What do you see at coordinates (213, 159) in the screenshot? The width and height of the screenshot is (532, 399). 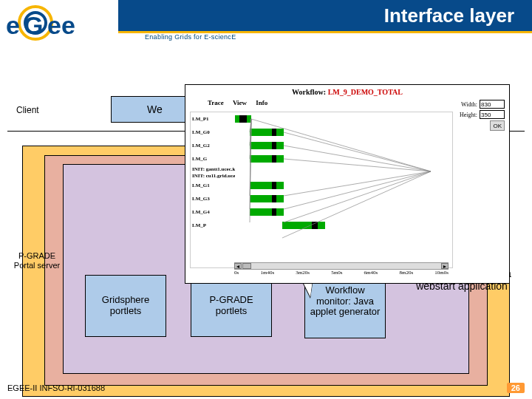 I see `gantt-row-label: LM_G` at bounding box center [213, 159].